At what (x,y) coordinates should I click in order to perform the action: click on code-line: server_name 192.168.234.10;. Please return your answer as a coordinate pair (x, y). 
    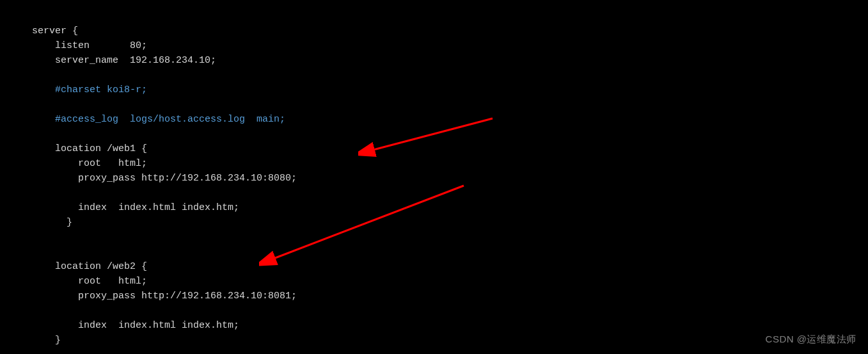
    Looking at the image, I should click on (124, 60).